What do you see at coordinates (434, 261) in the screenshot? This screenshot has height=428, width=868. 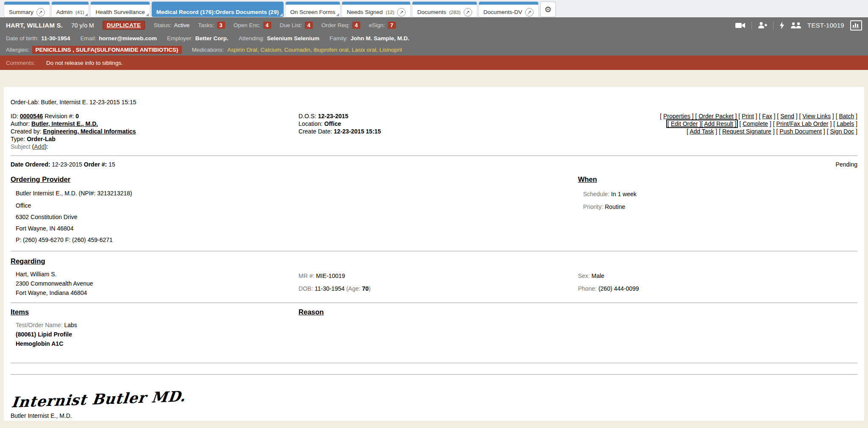 I see `regarding-heading: Regarding` at bounding box center [434, 261].